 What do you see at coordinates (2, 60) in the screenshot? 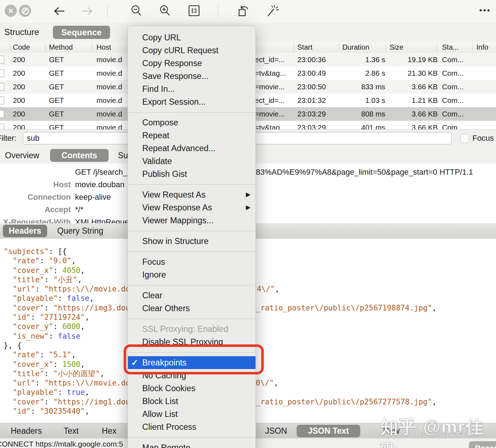
I see `document-icon` at bounding box center [2, 60].